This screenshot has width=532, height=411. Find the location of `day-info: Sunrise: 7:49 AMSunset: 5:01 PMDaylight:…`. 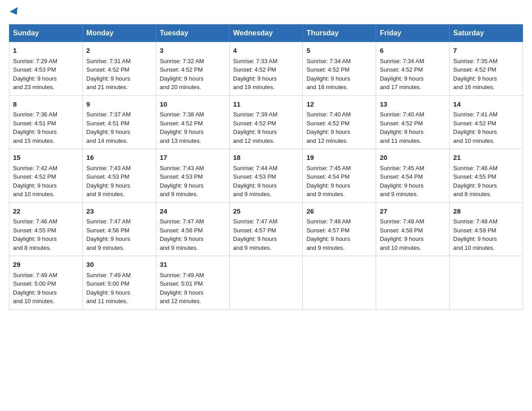

day-info: Sunrise: 7:49 AMSunset: 5:01 PMDaylight:… is located at coordinates (182, 288).